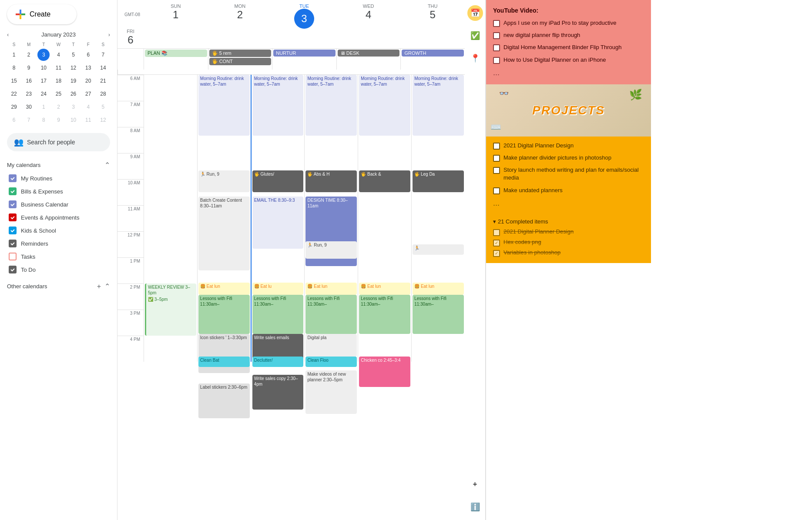 The image size is (812, 520). I want to click on todo-checkbox, so click(13, 270).